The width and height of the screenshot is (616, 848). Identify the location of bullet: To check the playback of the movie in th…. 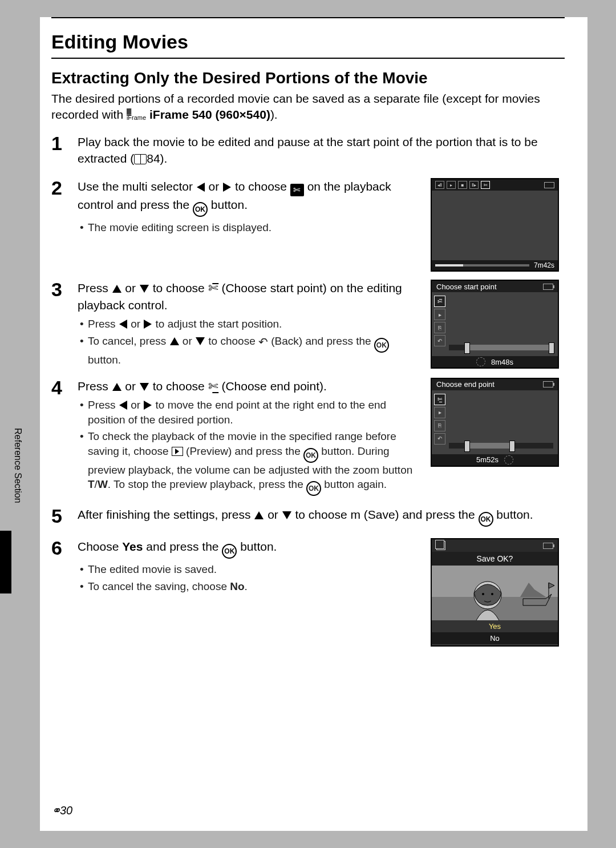
(251, 462).